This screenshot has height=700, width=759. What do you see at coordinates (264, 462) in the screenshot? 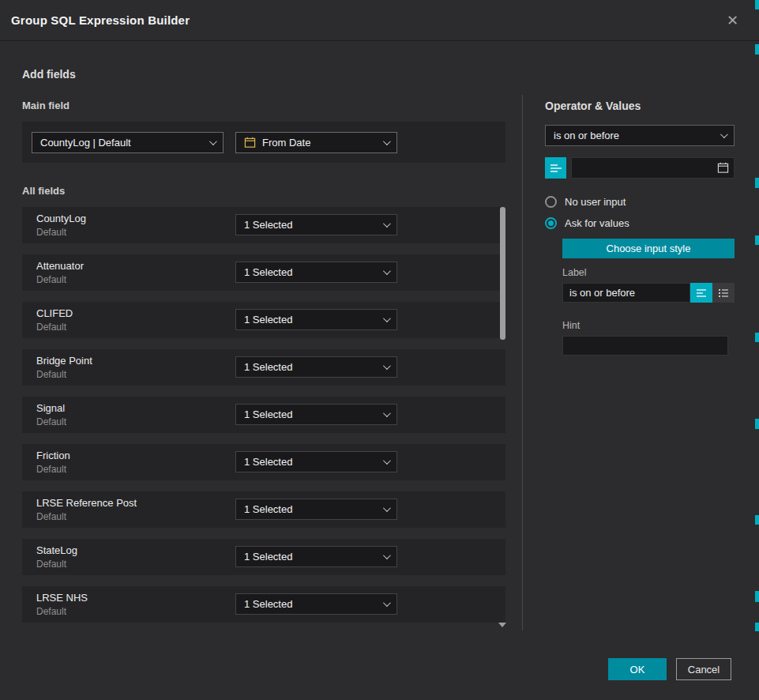
I see `field-row: Friction Default 1 Selected` at bounding box center [264, 462].